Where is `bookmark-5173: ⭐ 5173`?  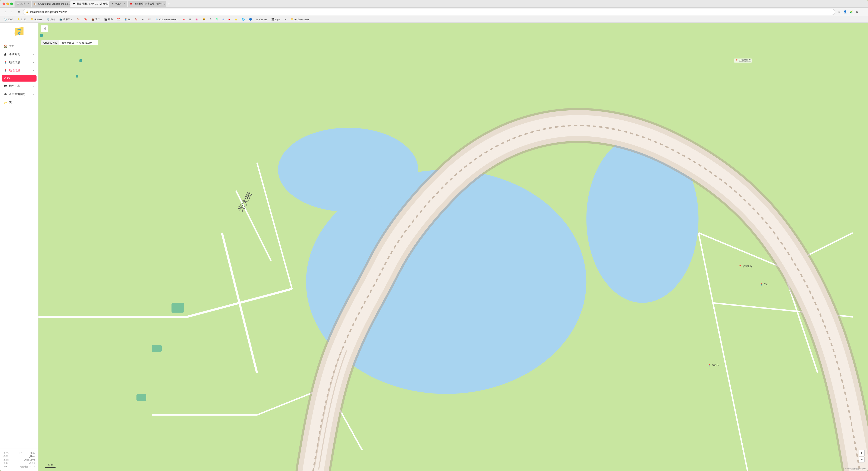
bookmark-5173: ⭐ 5173 is located at coordinates (22, 20).